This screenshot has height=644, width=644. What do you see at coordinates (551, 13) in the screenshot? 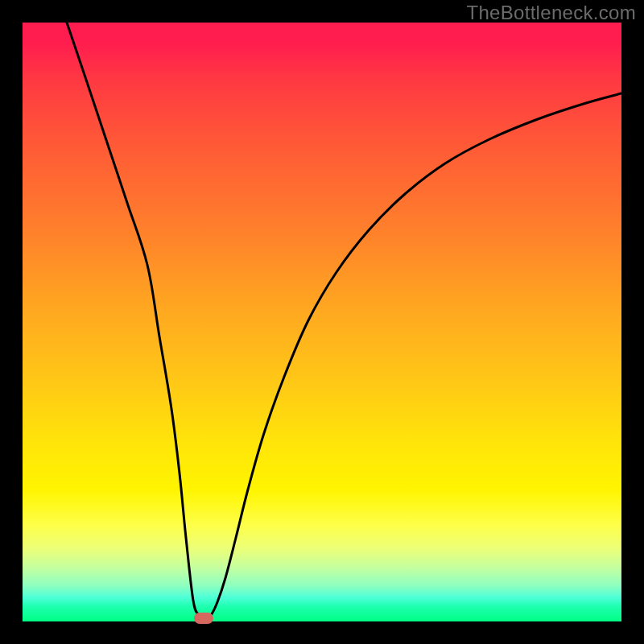
I see `watermark-text: TheBottleneck.com` at bounding box center [551, 13].